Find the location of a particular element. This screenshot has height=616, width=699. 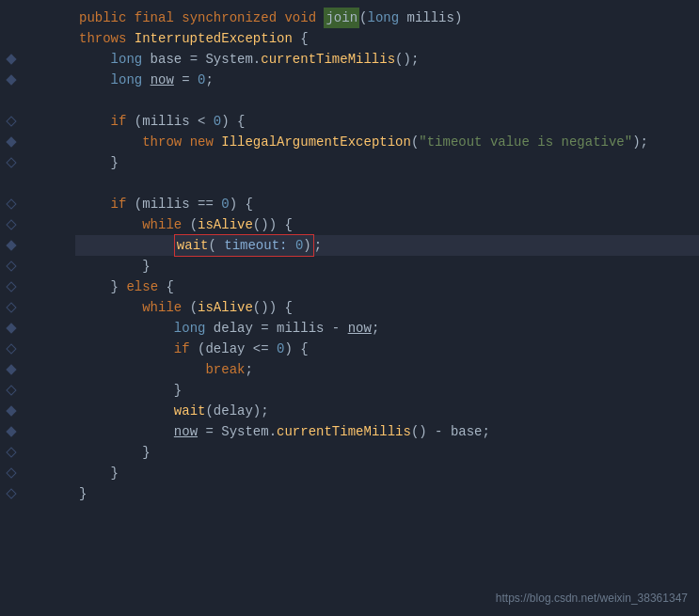

type-long-4: long is located at coordinates (127, 80).